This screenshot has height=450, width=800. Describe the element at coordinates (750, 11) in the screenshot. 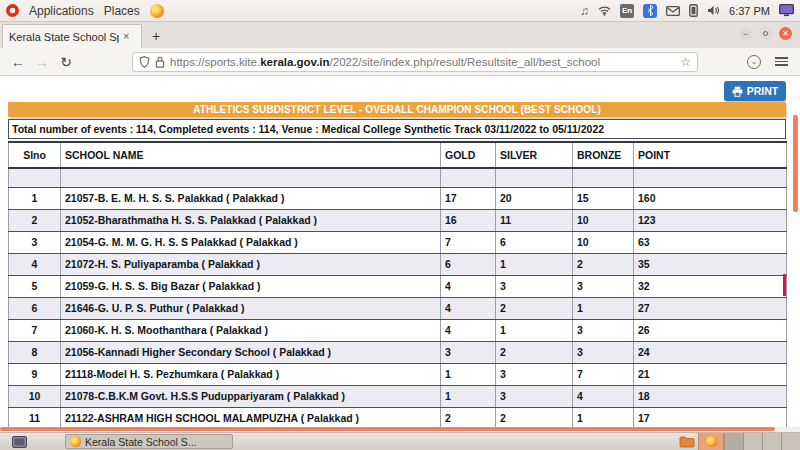

I see `clock: 6:37 PM` at that location.